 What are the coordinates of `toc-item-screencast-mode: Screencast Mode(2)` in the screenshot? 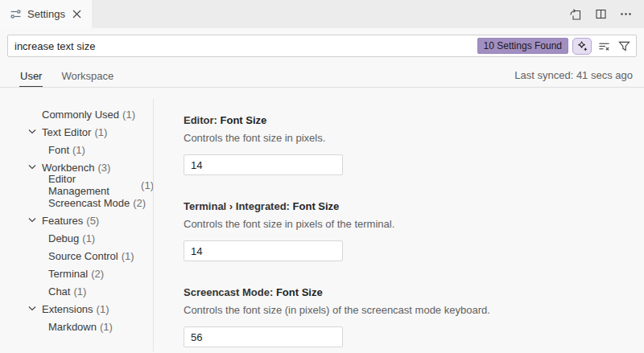 It's located at (77, 203).